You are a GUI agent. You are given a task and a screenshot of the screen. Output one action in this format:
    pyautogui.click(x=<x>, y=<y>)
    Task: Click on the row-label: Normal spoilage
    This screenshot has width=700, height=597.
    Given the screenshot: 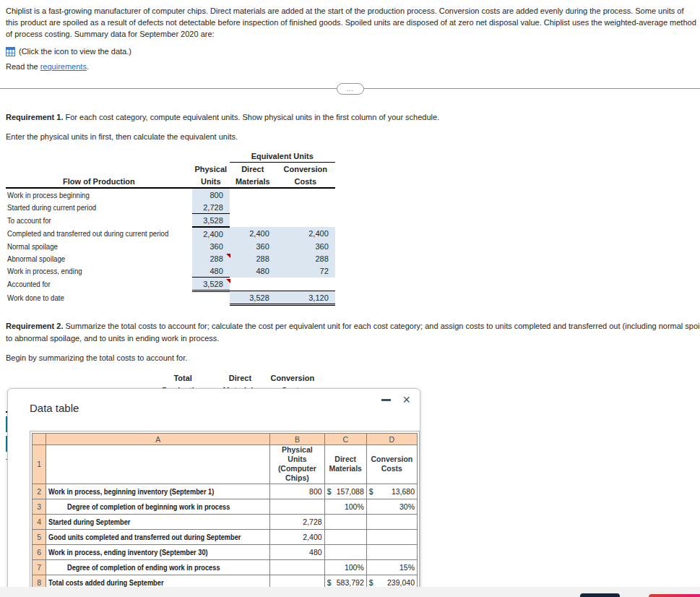 What is the action you would take?
    pyautogui.click(x=99, y=246)
    